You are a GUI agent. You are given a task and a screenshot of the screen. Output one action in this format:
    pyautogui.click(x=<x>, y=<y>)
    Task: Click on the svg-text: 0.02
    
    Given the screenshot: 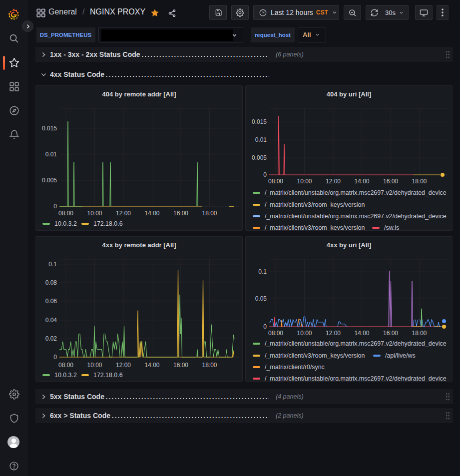 What is the action you would take?
    pyautogui.click(x=51, y=339)
    